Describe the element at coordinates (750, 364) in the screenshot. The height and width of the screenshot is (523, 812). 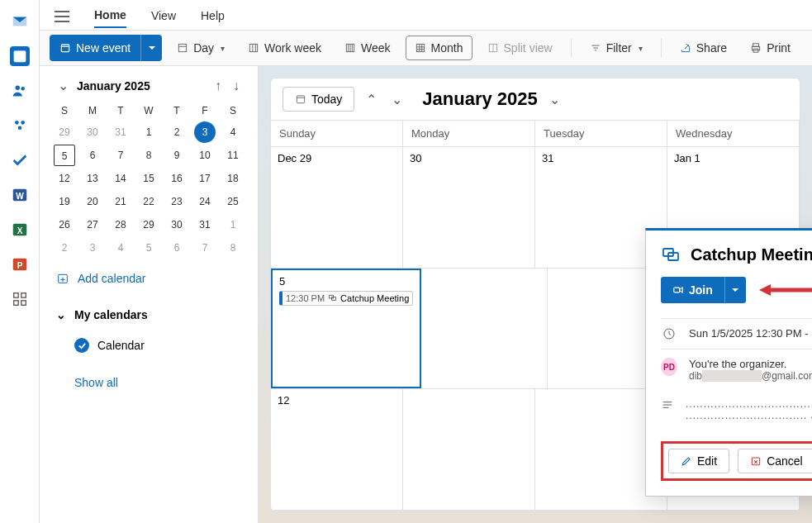
I see `organizer-text: You're the organizer.` at that location.